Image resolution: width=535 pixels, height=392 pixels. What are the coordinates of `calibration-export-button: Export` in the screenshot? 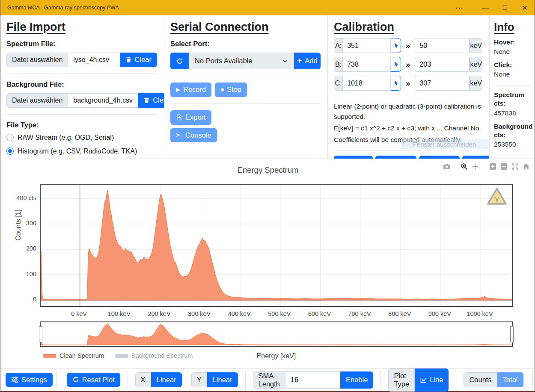 It's located at (476, 157).